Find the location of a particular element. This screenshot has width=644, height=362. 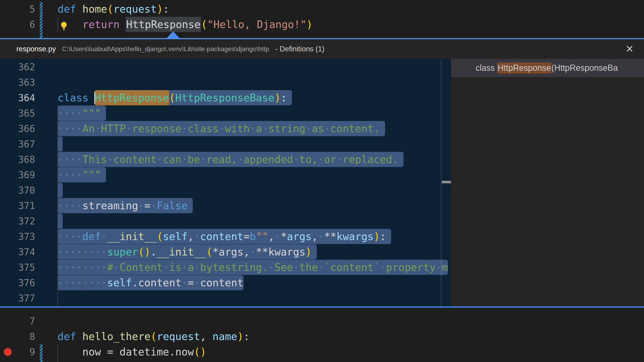

match-highlight: HttpResponse is located at coordinates (132, 98).